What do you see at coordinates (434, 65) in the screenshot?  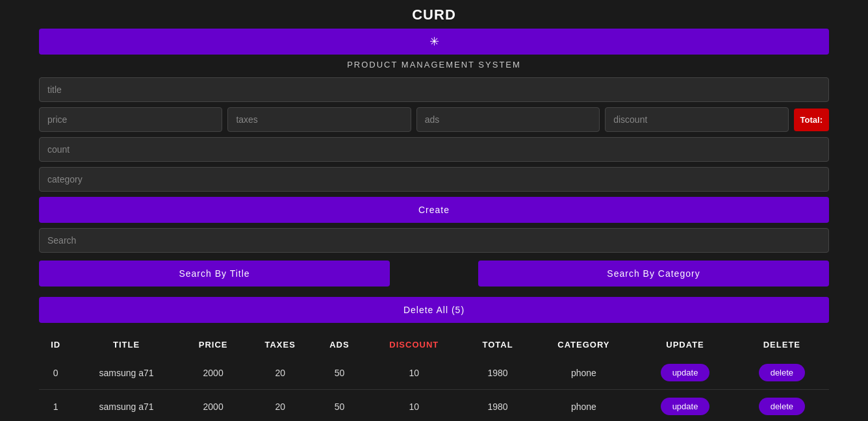 I see `app-subtitle: PRODUCT MANAGEMENT SYSTEM` at bounding box center [434, 65].